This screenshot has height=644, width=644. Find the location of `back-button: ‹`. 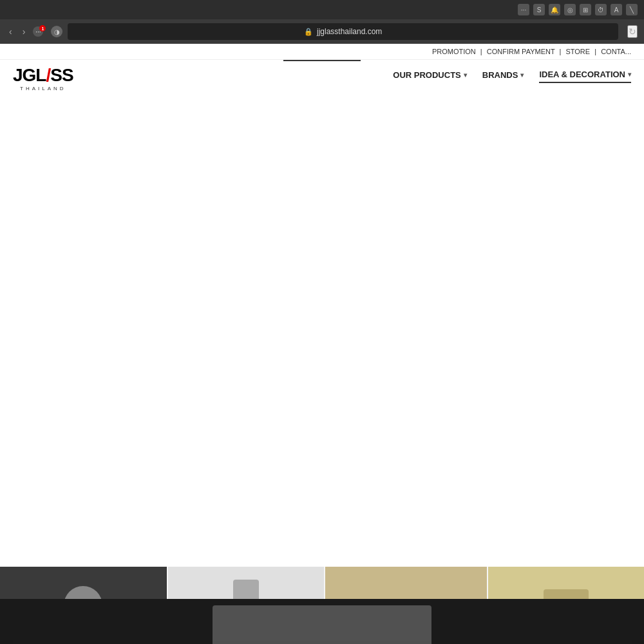

back-button: ‹ is located at coordinates (10, 32).